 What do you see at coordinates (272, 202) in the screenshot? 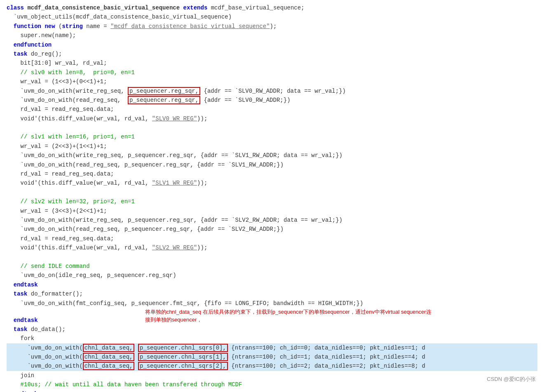
I see `code-line-22: // slv2 with len=32, prio=2, en=1` at bounding box center [272, 202].